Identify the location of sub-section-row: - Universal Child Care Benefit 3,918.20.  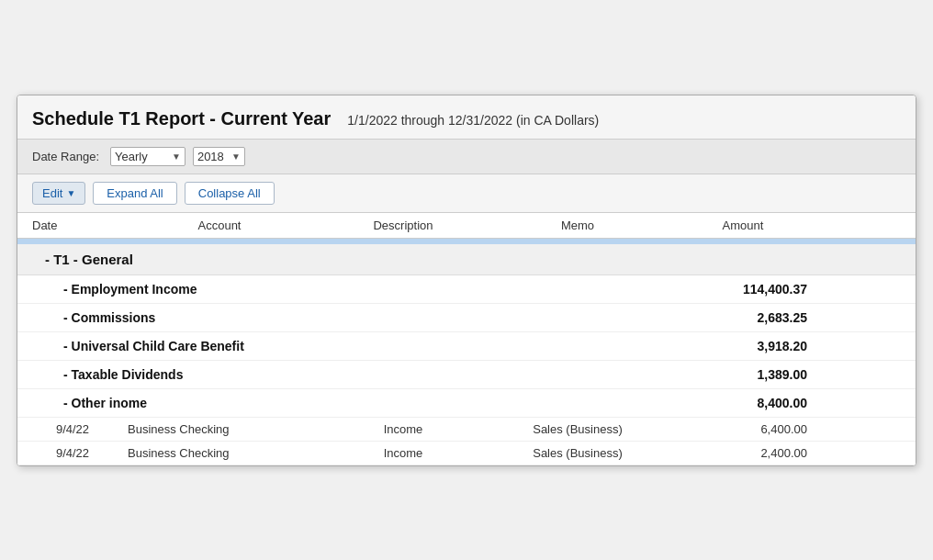
(466, 347).